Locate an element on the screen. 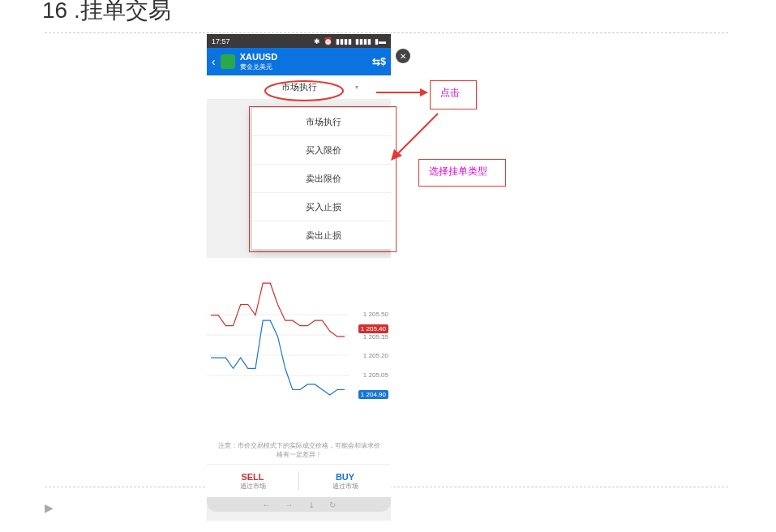 Image resolution: width=776 pixels, height=532 pixels. dropdown-item-sellstop: 卖出止损 is located at coordinates (321, 235).